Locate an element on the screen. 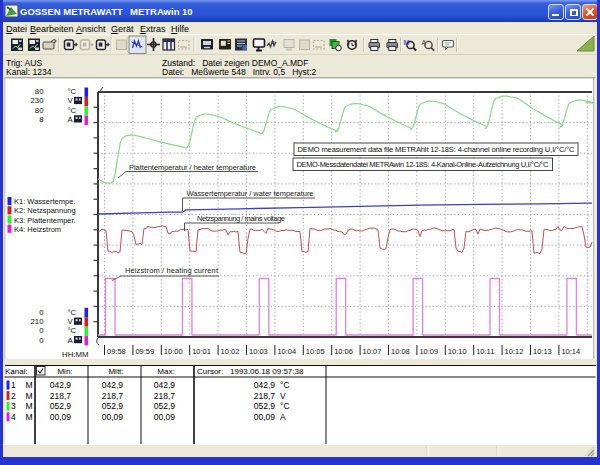 Image resolution: width=600 pixels, height=465 pixels. svg-text:DEMO-Messdatendatei METRAwin 1: DEMO-Messdatendatei METRAwin 12-18S: 4-K… is located at coordinates (424, 164).